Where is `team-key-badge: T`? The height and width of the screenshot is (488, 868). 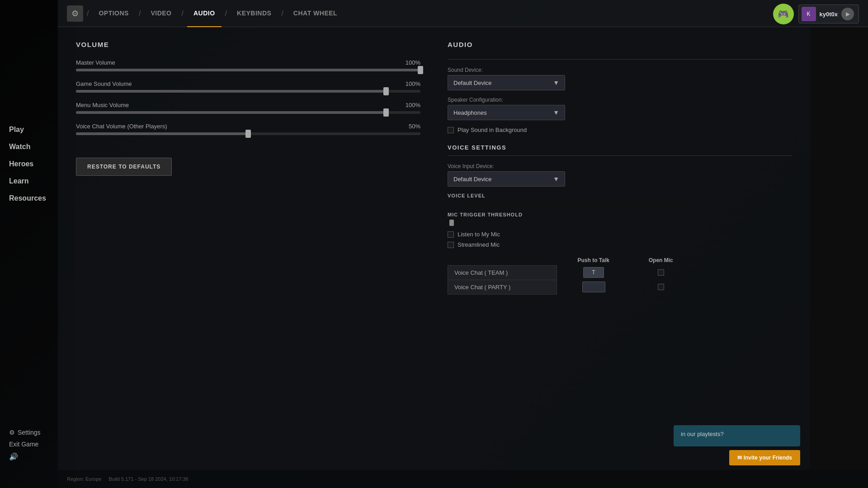
team-key-badge: T is located at coordinates (593, 272).